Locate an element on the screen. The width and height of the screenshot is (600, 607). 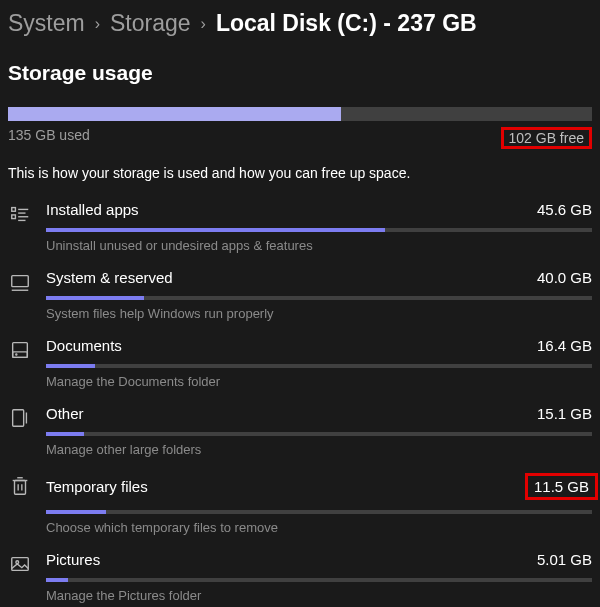
storage-usage-labels: 135 GB used 102 GB free is located at coordinates (300, 135).